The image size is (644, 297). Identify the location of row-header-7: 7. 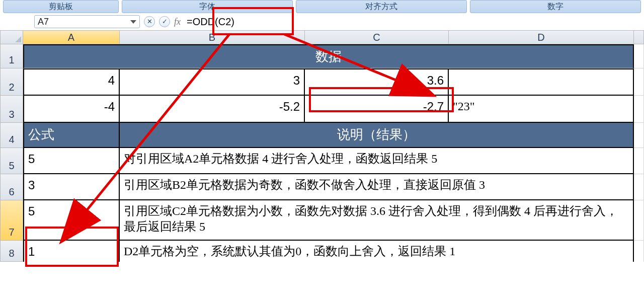
(12, 220).